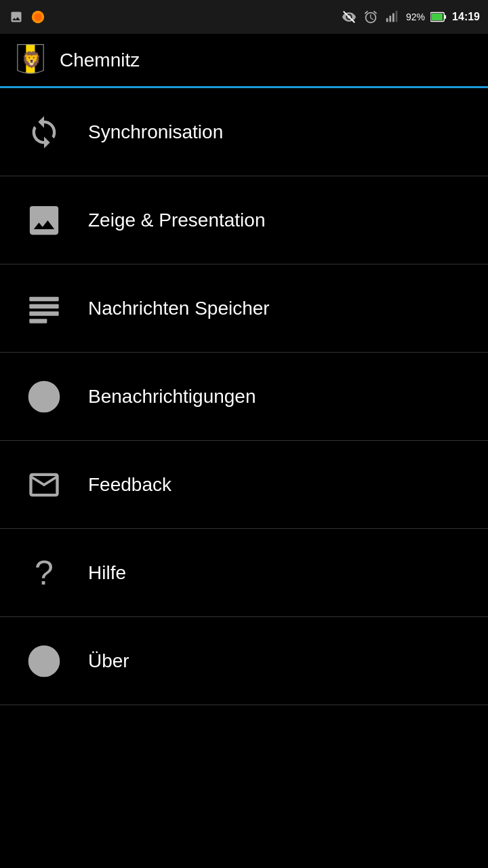 This screenshot has width=488, height=868. I want to click on menu-item-feedback: Feedback, so click(244, 485).